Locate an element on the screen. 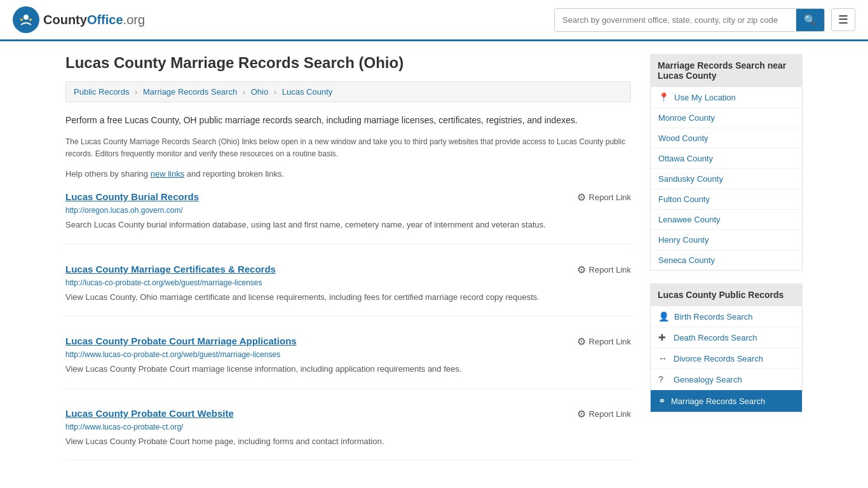 This screenshot has width=868, height=488. sidebar-nearby-header: Marriage Records Search near Lucas Count… is located at coordinates (726, 71).